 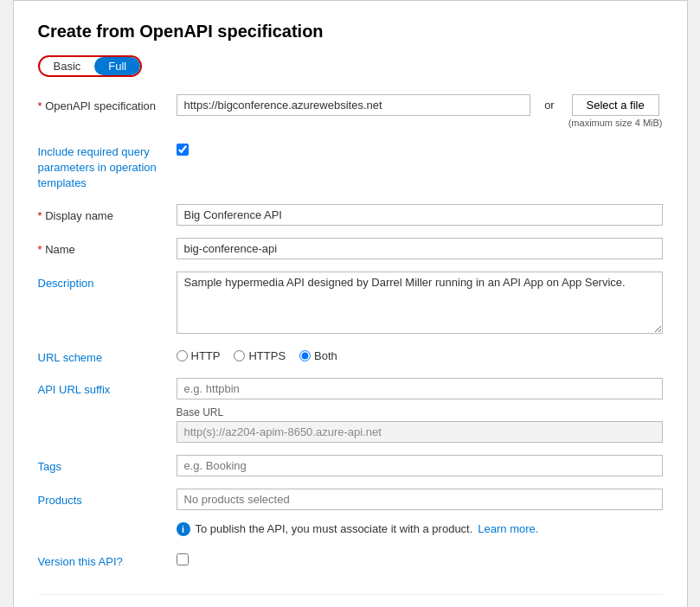 I want to click on radio-http: HTTP, so click(x=199, y=356).